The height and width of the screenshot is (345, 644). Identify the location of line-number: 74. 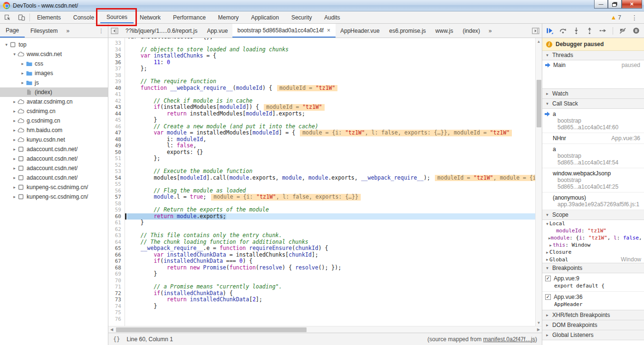
(117, 307).